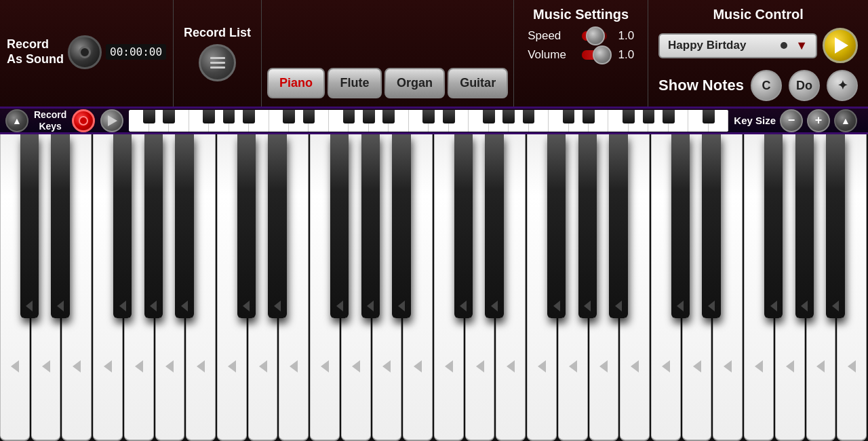 Image resolution: width=868 pixels, height=441 pixels. I want to click on song-selector-row: Happy Birtday ▼, so click(758, 45).